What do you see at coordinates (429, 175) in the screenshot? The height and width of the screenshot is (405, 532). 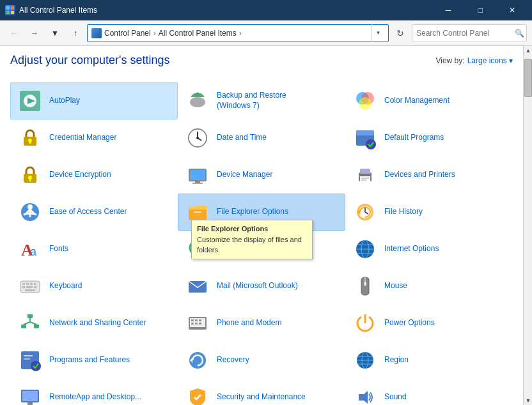 I see `item-devices-printers: Devices and Printers` at bounding box center [429, 175].